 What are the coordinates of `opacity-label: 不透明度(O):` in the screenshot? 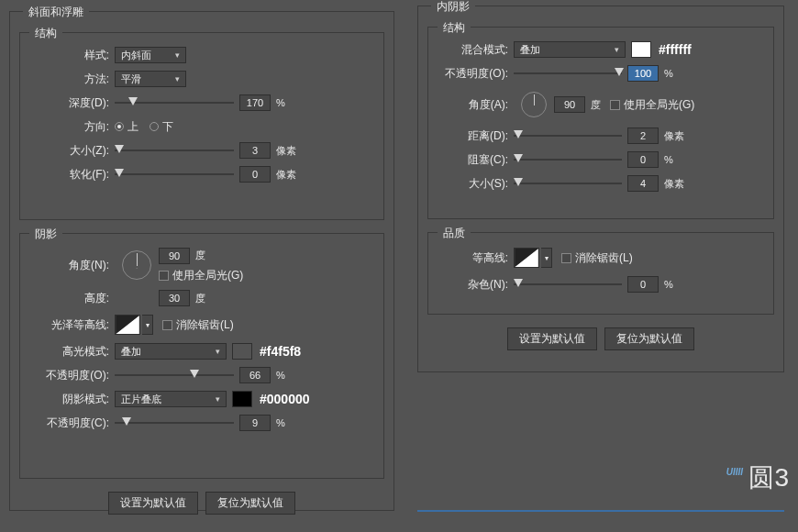 It's located at (475, 73).